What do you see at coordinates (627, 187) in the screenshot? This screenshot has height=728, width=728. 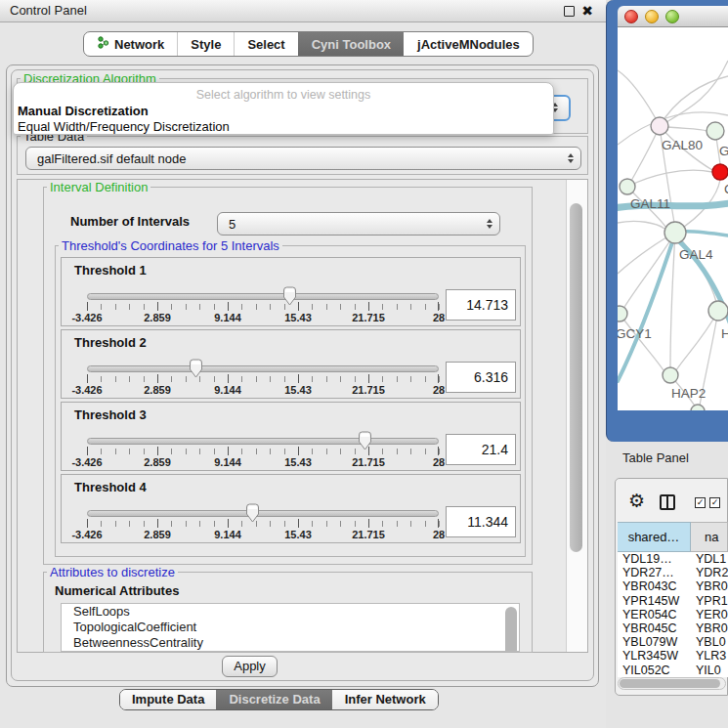 I see `network-node-gal11` at bounding box center [627, 187].